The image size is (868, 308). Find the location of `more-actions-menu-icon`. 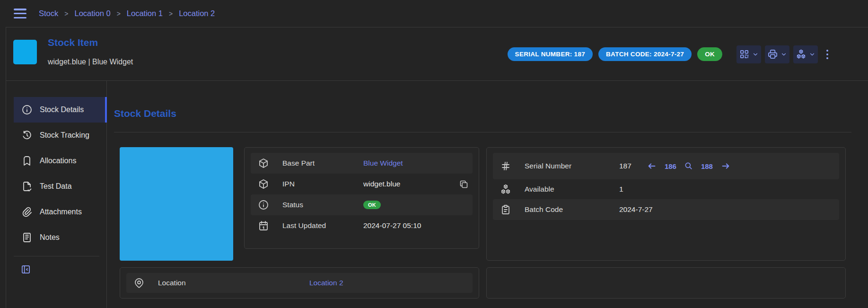

more-actions-menu-icon is located at coordinates (827, 54).